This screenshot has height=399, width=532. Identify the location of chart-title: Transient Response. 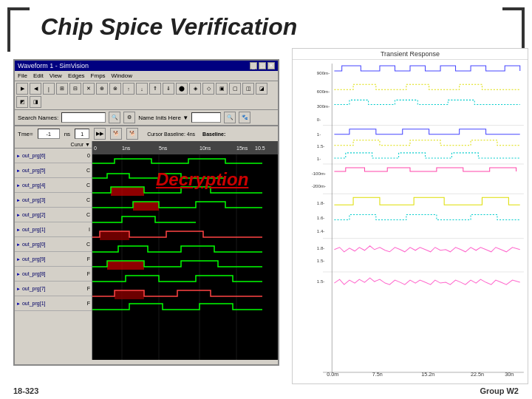
(410, 55).